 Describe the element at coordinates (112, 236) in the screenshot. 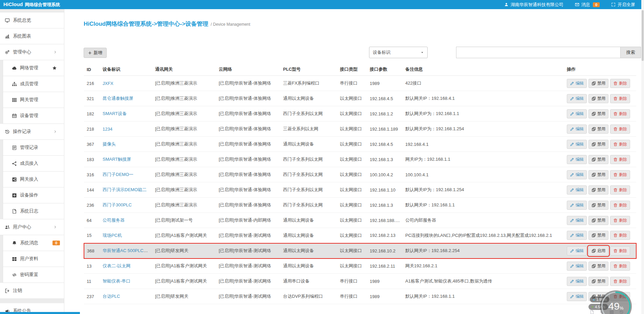

I see `device-name-link: 现场PC机` at that location.